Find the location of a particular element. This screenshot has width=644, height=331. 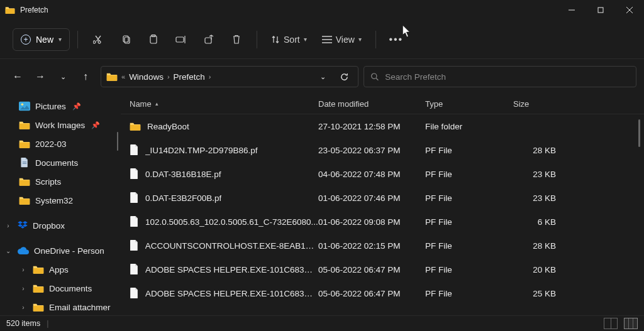

file-date: 04-06-2022 07:48 PM is located at coordinates (372, 175).